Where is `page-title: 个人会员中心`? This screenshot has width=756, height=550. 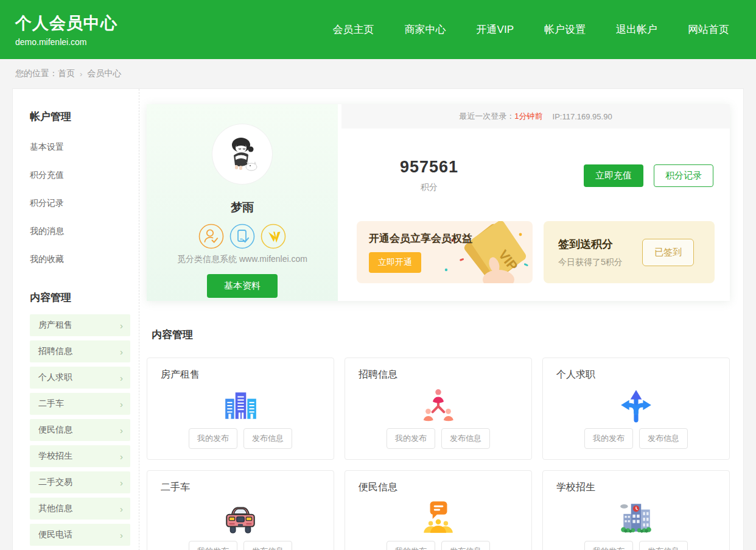 page-title: 个人会员中心 is located at coordinates (66, 23).